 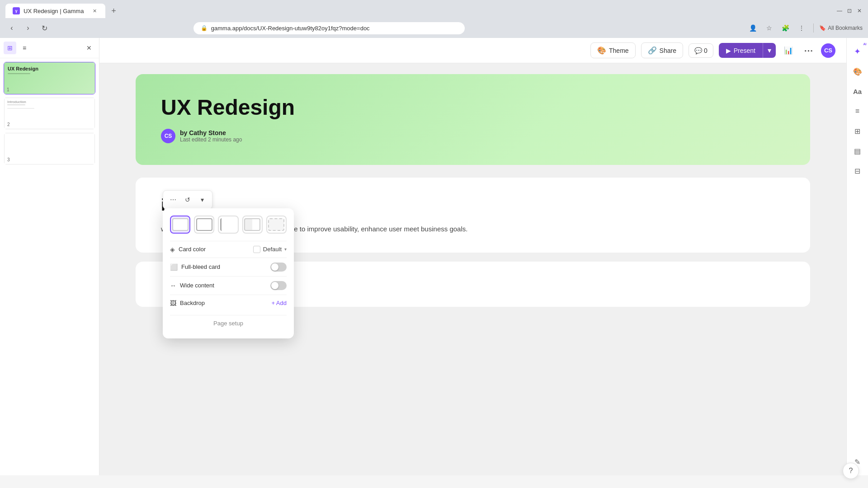 What do you see at coordinates (252, 225) in the screenshot?
I see `style-option-split` at bounding box center [252, 225].